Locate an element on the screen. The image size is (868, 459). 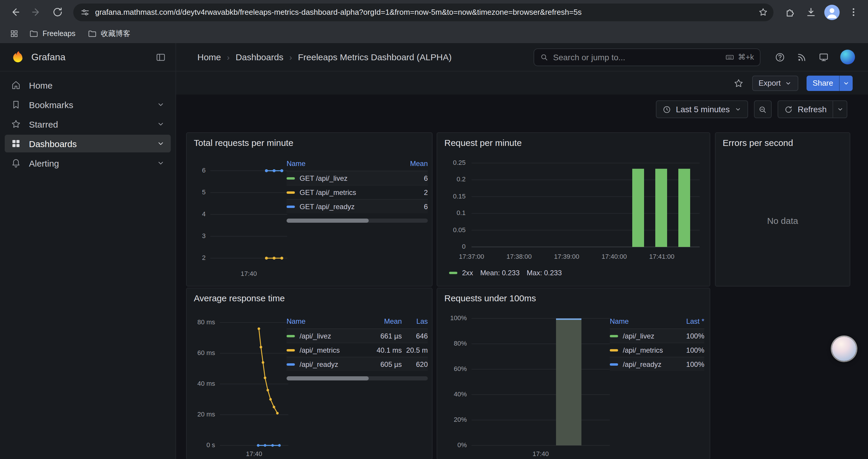
reload-button is located at coordinates (57, 12).